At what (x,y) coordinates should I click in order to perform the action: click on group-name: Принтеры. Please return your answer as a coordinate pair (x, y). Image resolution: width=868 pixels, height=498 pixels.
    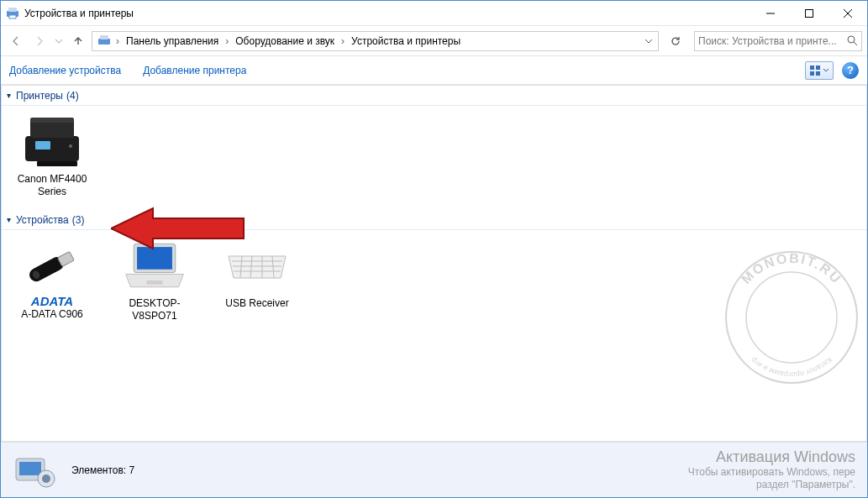
    Looking at the image, I should click on (39, 96).